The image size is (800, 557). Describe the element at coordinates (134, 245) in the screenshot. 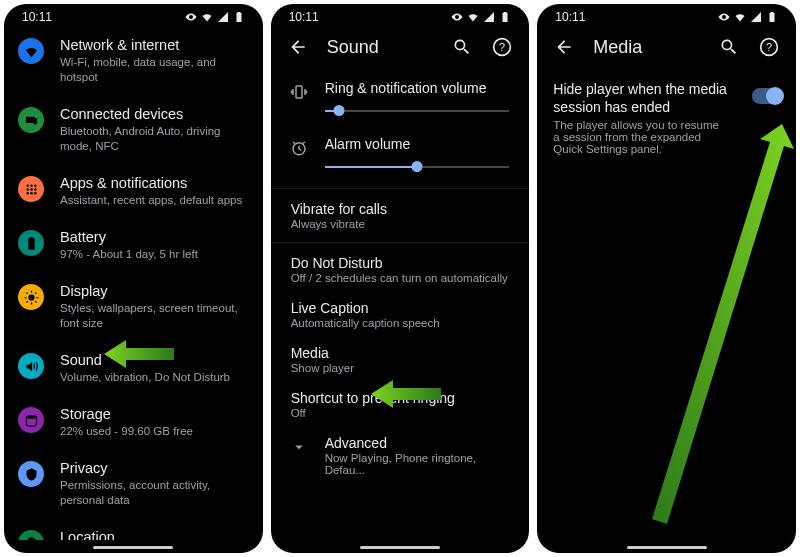

I see `row-battery: Battery 97% - About 1 day, 5 hr left` at that location.